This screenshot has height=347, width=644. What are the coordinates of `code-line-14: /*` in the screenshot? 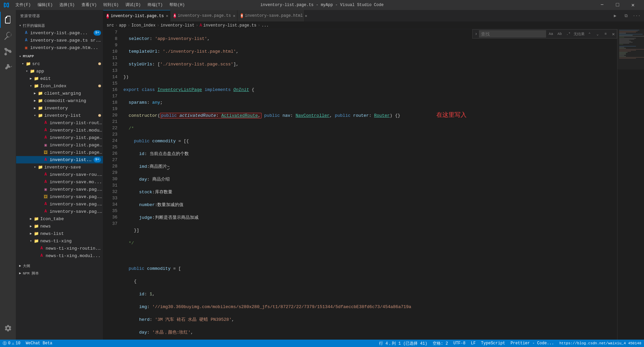 It's located at (369, 128).